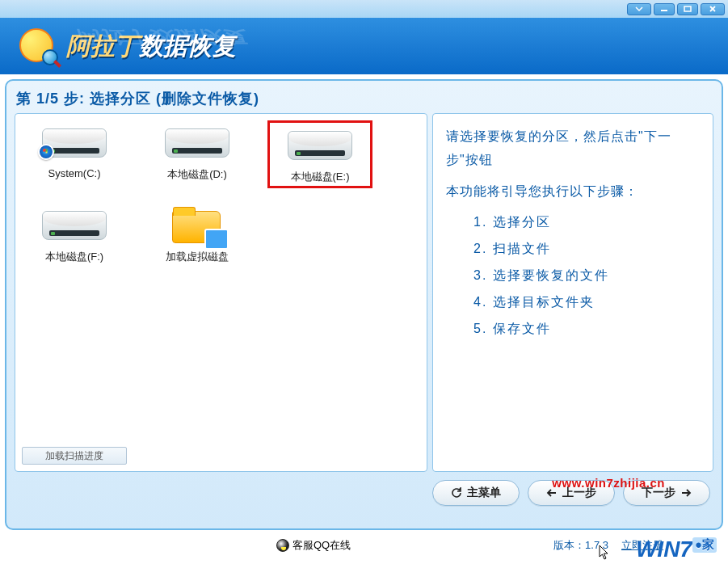 The height and width of the screenshot is (564, 728). What do you see at coordinates (74, 456) in the screenshot?
I see `load-scan-progress-button: 加载扫描进度` at bounding box center [74, 456].